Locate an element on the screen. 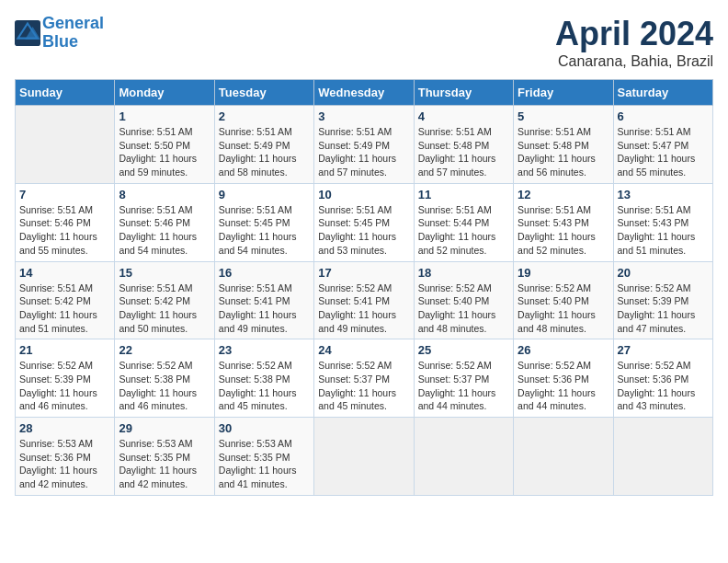  calendar-header: SundayMondayTuesdayWednesdayThursdayFrid… is located at coordinates (364, 93).